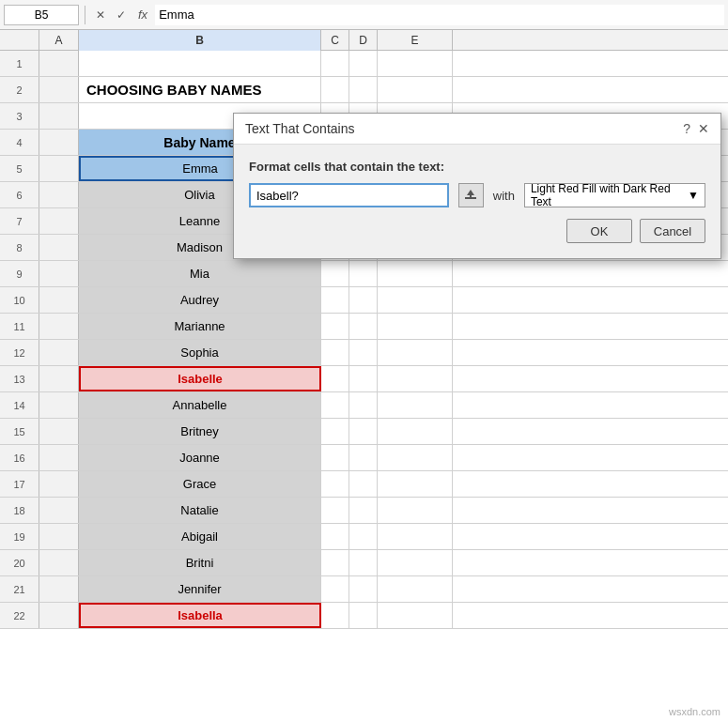  What do you see at coordinates (364, 40) in the screenshot?
I see `col-header-d: D` at bounding box center [364, 40].